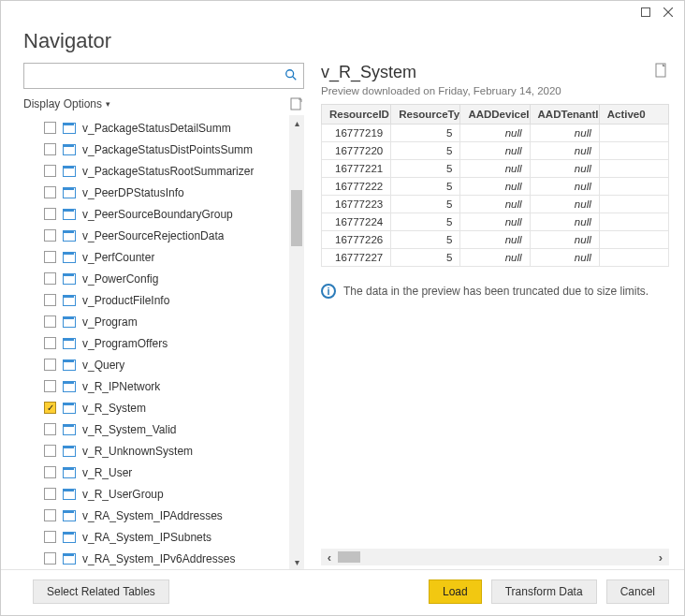 Image resolution: width=685 pixels, height=616 pixels. Describe the element at coordinates (154, 558) in the screenshot. I see `tree-item: v_RA_System_IPv6Addresses` at that location.